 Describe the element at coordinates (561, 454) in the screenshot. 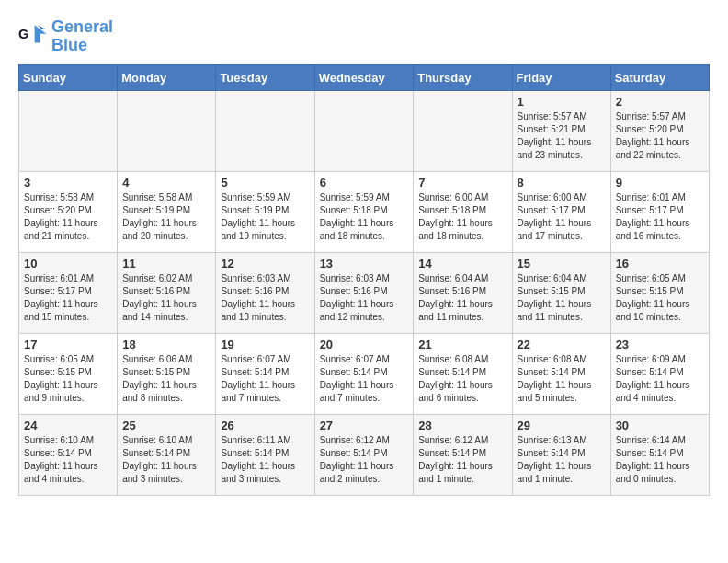

I see `day-cell: 29Sunrise: 6:13 AMSunset: 5:14 PMDayligh…` at that location.